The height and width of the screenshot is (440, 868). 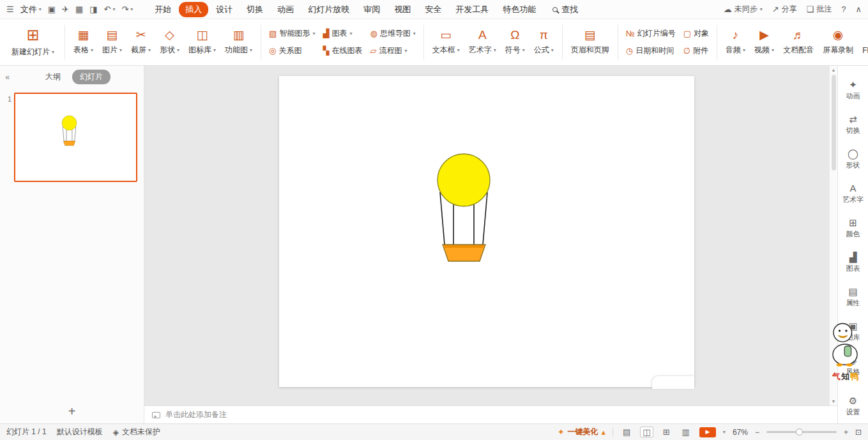 I want to click on comment-button: ❏ 批注, so click(x=819, y=9).